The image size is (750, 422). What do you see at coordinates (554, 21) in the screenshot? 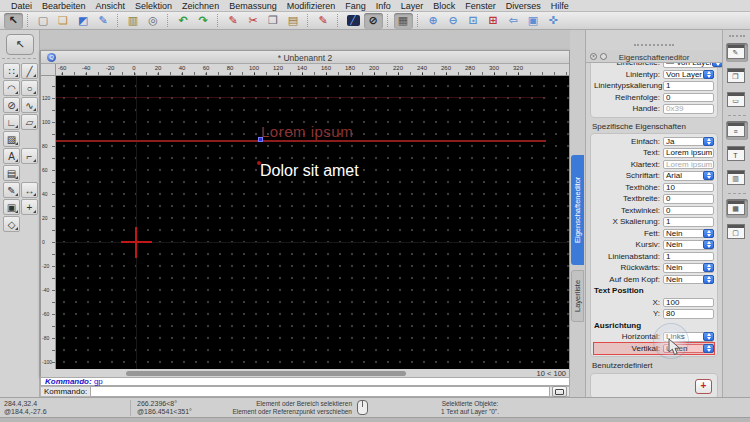
I see `pan-button: ✜` at bounding box center [554, 21].